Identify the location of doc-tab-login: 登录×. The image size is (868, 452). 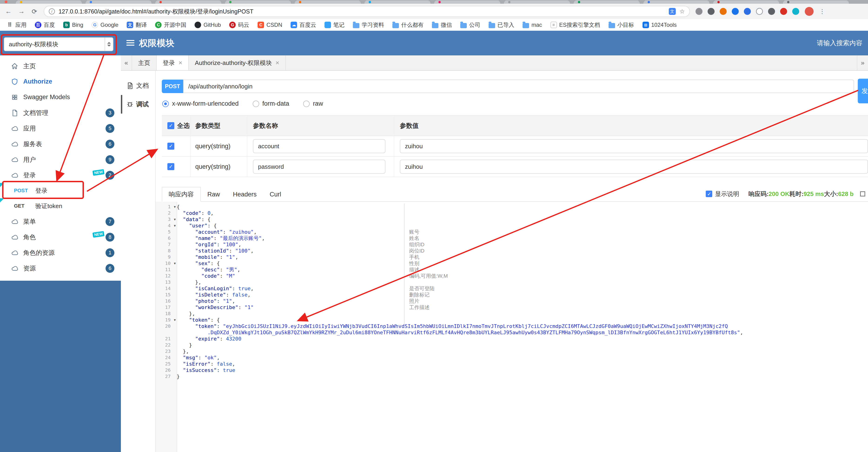
(173, 63).